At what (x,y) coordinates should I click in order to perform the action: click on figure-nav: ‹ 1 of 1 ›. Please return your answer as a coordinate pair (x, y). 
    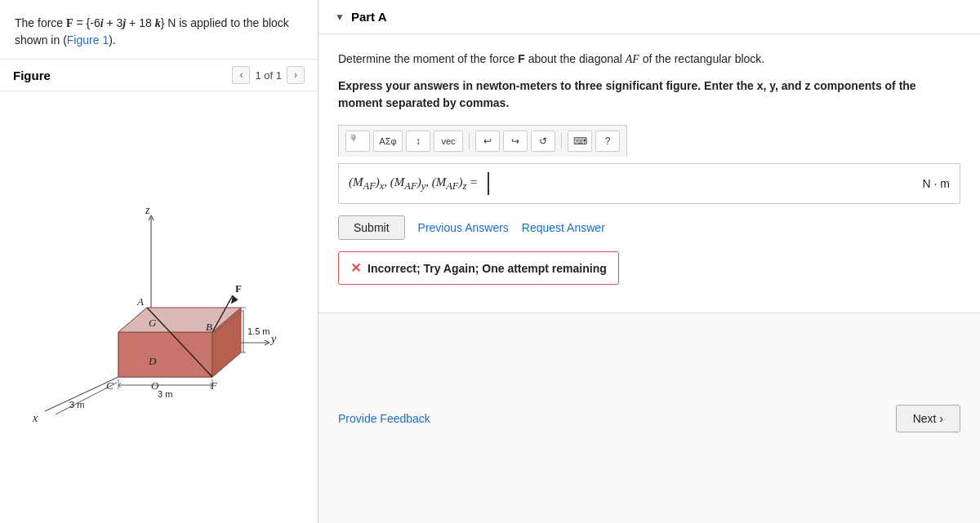
    Looking at the image, I should click on (268, 75).